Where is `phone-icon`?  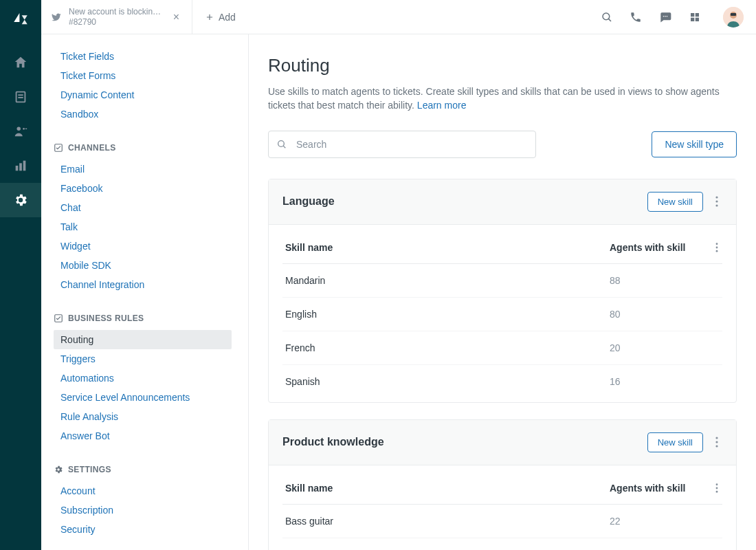 phone-icon is located at coordinates (636, 17).